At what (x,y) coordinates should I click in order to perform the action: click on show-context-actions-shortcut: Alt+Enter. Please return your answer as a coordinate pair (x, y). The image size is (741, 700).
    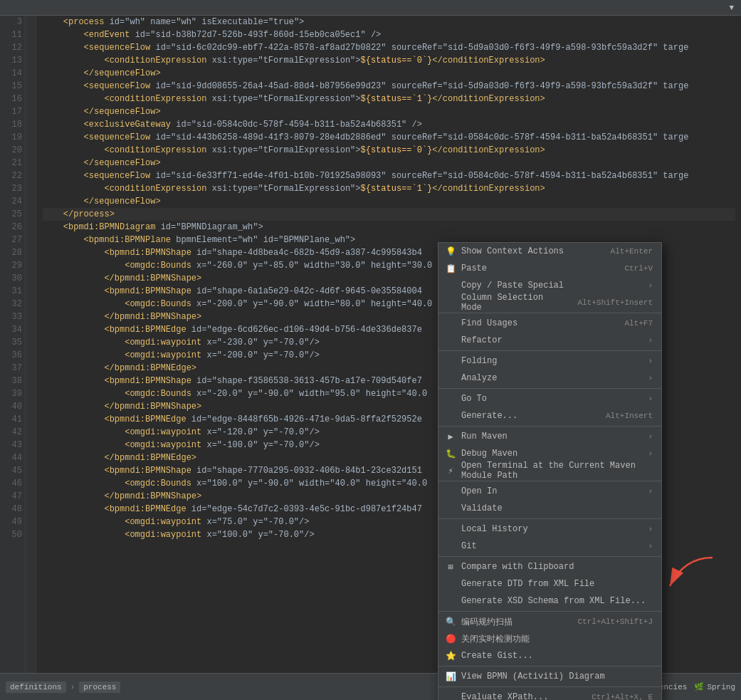
    Looking at the image, I should click on (632, 251).